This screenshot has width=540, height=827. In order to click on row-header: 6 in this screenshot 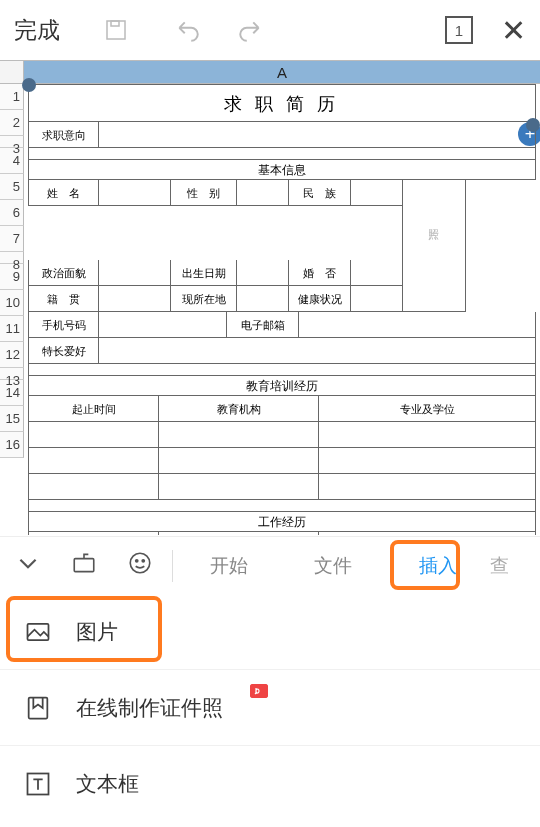, I will do `click(12, 213)`.